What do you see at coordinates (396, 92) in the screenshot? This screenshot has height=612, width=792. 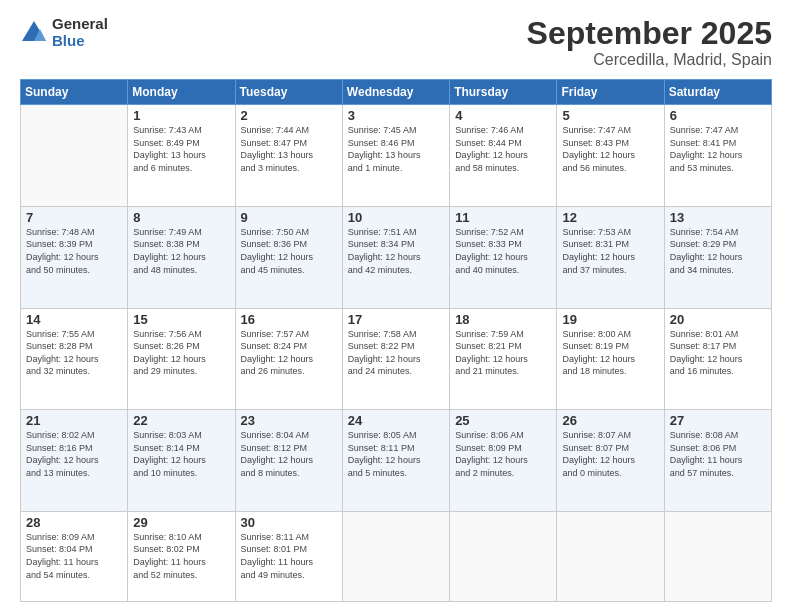 I see `header-wednesday: Wednesday` at bounding box center [396, 92].